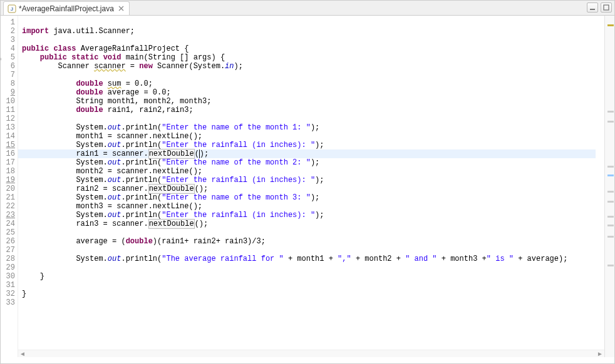 This screenshot has width=615, height=364. I want to click on line-number: 24, so click(8, 224).